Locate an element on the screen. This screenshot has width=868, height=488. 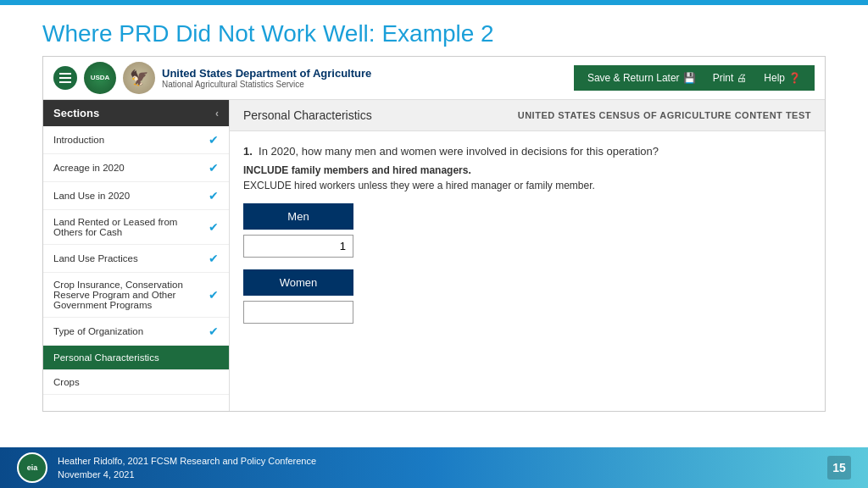
sidebar-item-label: Land Rented or Leased from Others for Ca… is located at coordinates (131, 227).